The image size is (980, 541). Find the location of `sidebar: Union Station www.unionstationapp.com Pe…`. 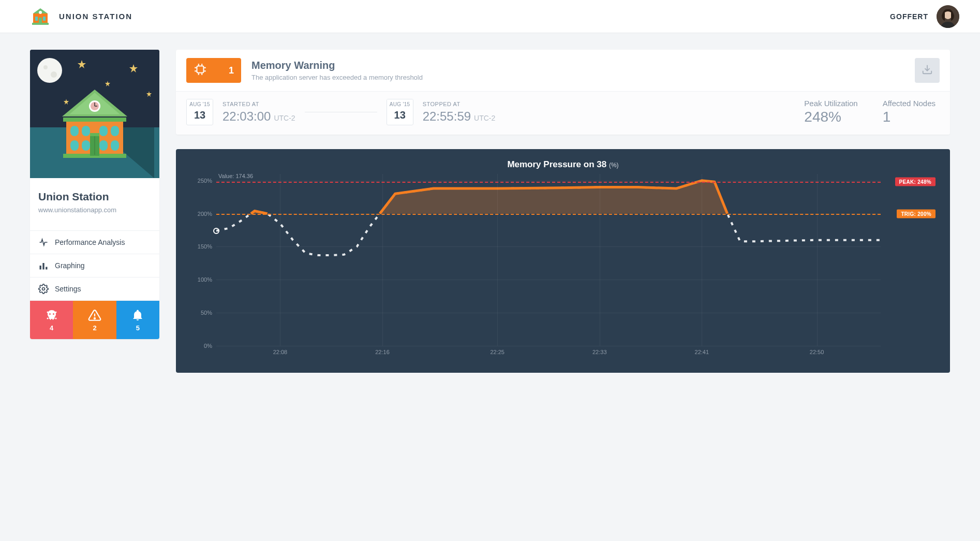

sidebar: Union Station www.unionstationapp.com Pe… is located at coordinates (95, 195).